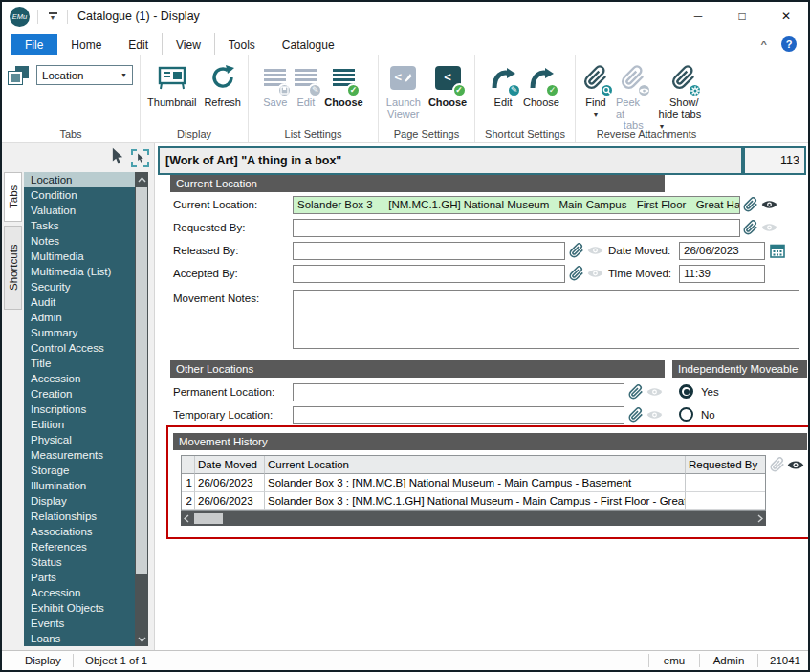  I want to click on sidebar-item-status: Status, so click(79, 562).